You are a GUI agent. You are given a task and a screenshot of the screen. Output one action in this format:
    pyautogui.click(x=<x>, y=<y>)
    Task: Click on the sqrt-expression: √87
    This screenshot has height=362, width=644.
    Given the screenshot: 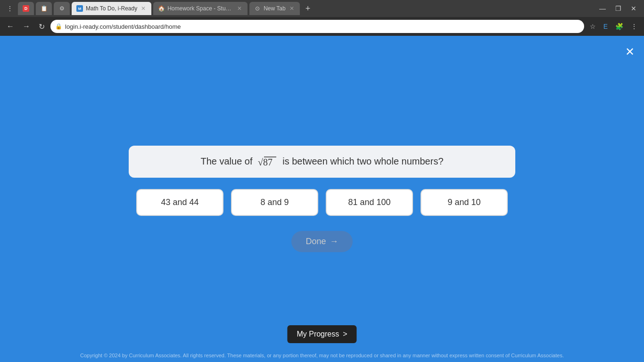 What is the action you would take?
    pyautogui.click(x=269, y=161)
    